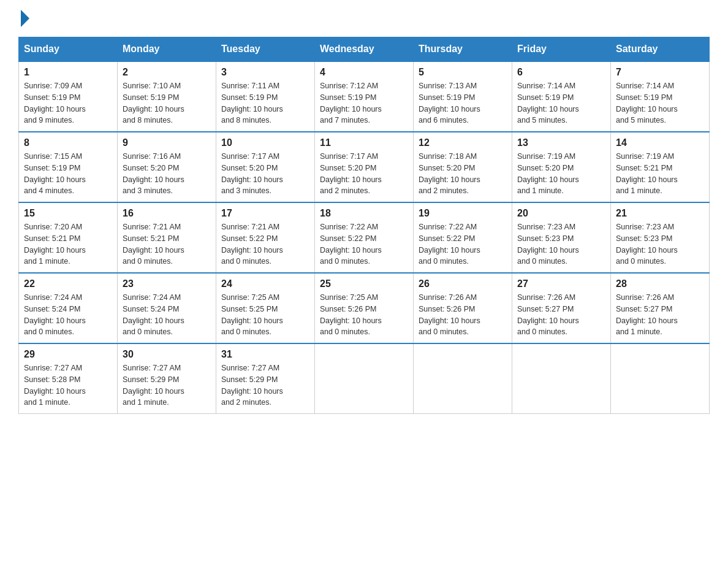 This screenshot has height=563, width=728. Describe the element at coordinates (660, 284) in the screenshot. I see `day-number: 28` at that location.